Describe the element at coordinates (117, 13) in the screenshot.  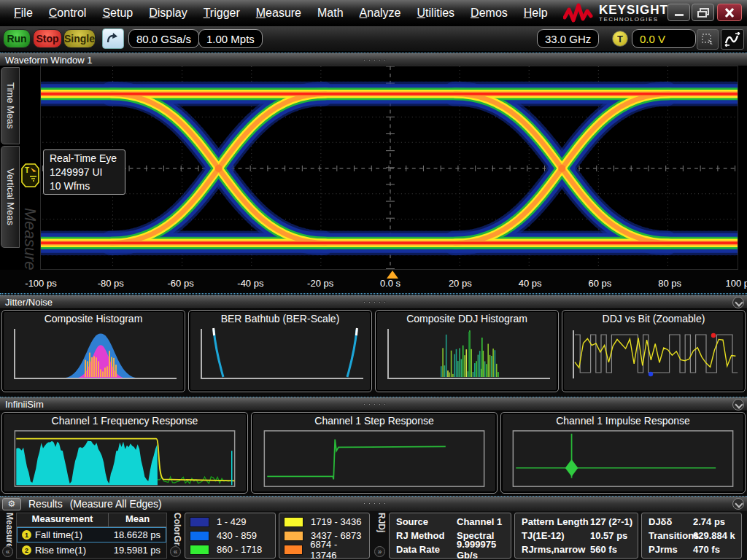
I see `menu-item-setup: Setup` at that location.